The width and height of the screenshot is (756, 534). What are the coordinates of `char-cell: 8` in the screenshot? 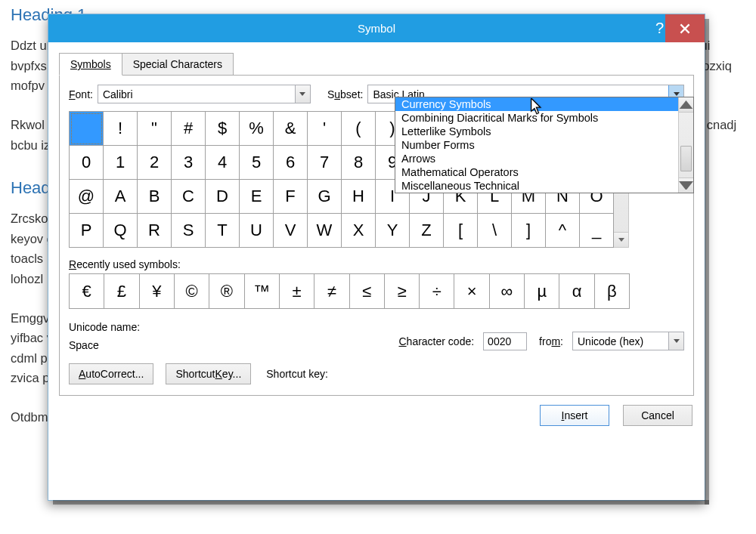 It's located at (358, 163).